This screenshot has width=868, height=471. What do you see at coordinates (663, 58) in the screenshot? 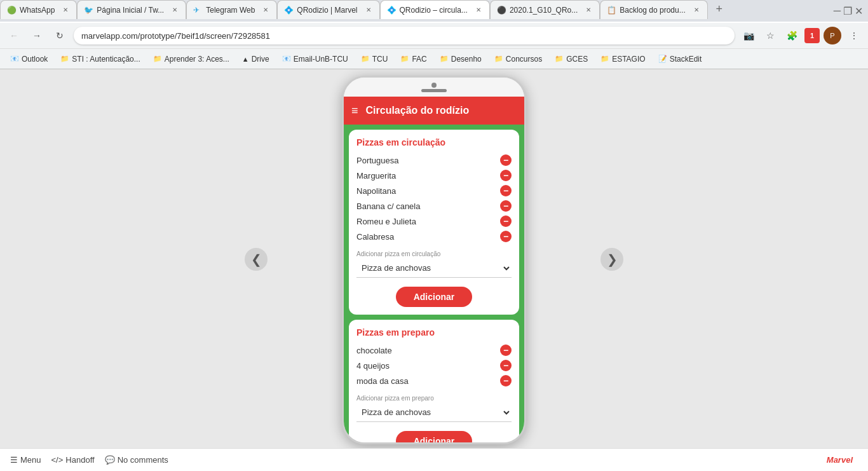
I see `stackedit-icon: 📝` at bounding box center [663, 58].